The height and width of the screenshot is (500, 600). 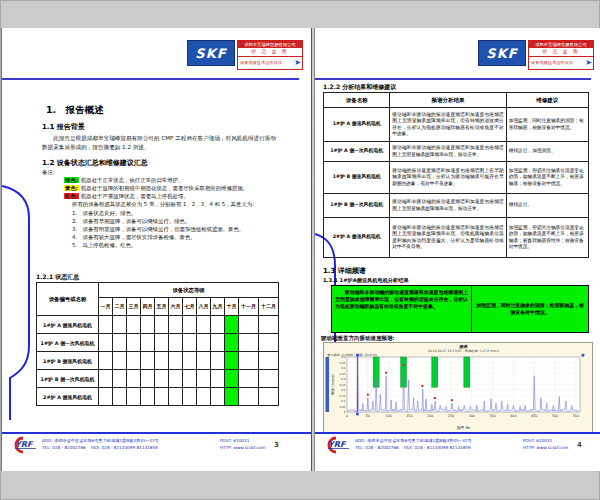 What do you see at coordinates (464, 351) in the screenshot?
I see `chart-meta: 2014/10/27 16:33:07，整体烈度: 1.272 mm/s` at bounding box center [464, 351].